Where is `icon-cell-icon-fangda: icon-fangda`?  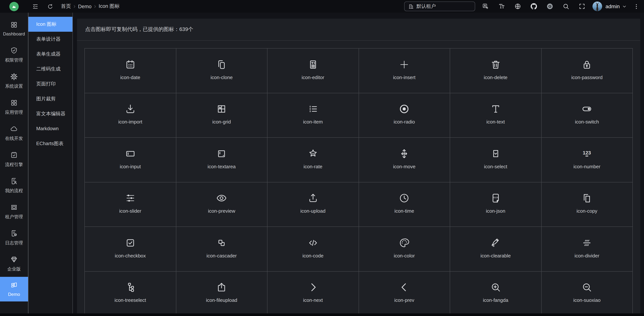 icon-cell-icon-fangda: icon-fangda is located at coordinates (496, 294).